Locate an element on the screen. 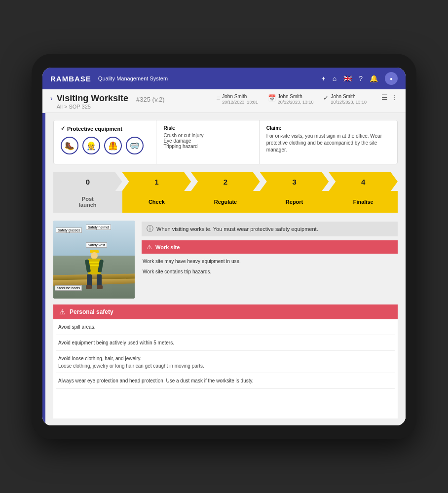  step-4-label: Finalise is located at coordinates (363, 202).